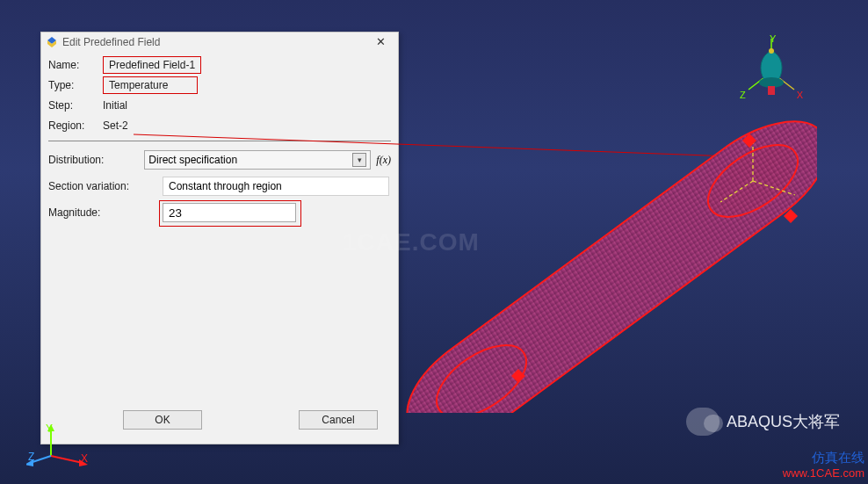 The image size is (868, 484). What do you see at coordinates (76, 65) in the screenshot?
I see `name-label: Name:` at bounding box center [76, 65].